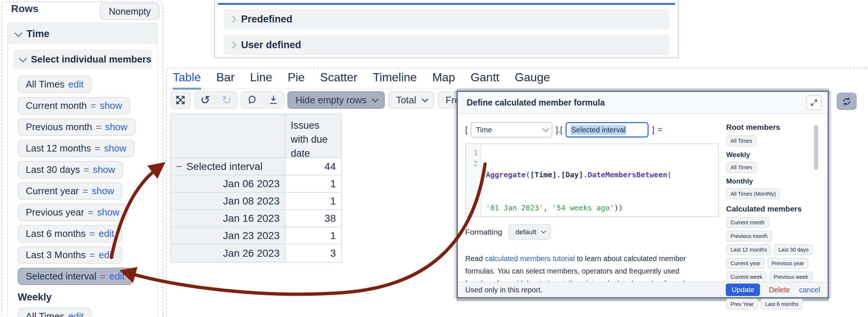 The image size is (868, 317). I want to click on collapse-minus-icon: −, so click(179, 167).